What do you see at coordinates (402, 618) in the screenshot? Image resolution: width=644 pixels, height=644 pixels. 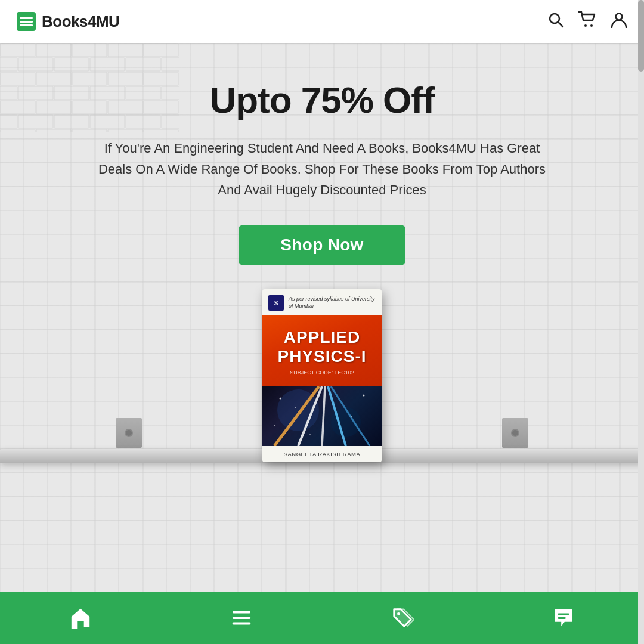 I see `nav-item-tags` at bounding box center [402, 618].